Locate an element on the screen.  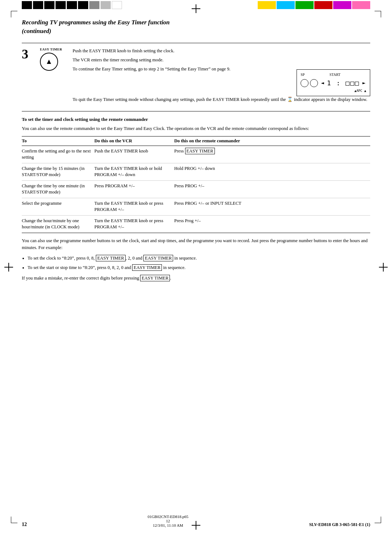
crosshair-top is located at coordinates (196, 9).